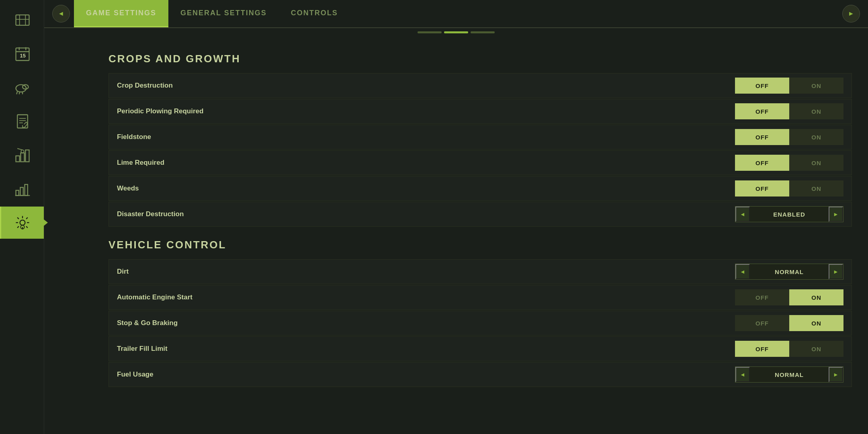 The image size is (868, 434). I want to click on fieldstone-label: Fieldstone, so click(426, 137).